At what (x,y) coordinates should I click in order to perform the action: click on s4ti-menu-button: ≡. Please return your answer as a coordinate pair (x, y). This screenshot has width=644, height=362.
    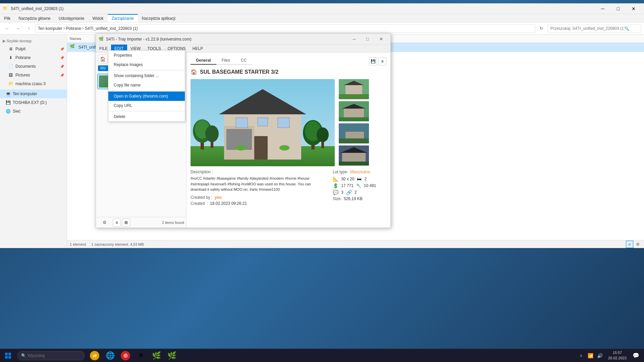
    Looking at the image, I should click on (382, 61).